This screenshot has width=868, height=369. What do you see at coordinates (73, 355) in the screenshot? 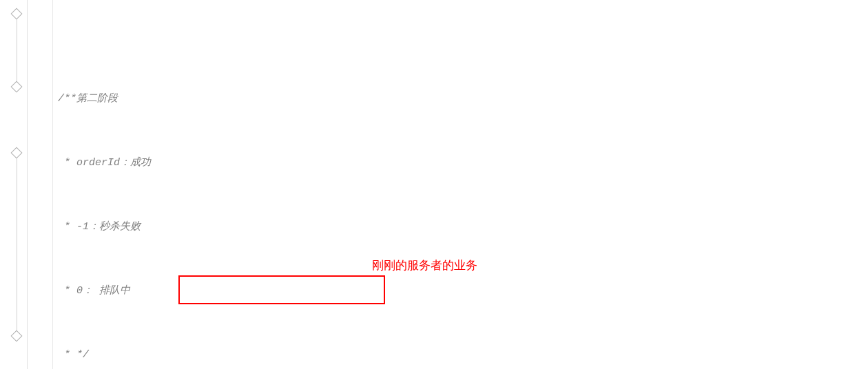
I see `comment-text: * */` at bounding box center [73, 355].